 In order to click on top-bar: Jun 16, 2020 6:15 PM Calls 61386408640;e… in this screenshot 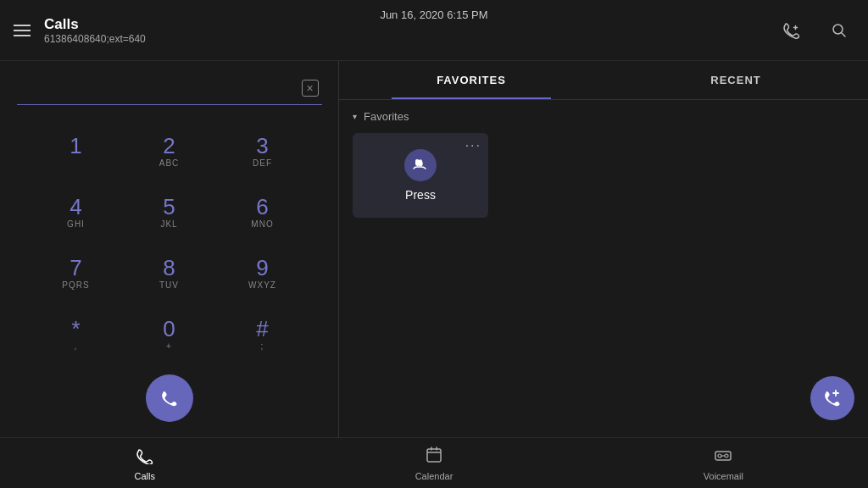, I will do `click(434, 30)`.